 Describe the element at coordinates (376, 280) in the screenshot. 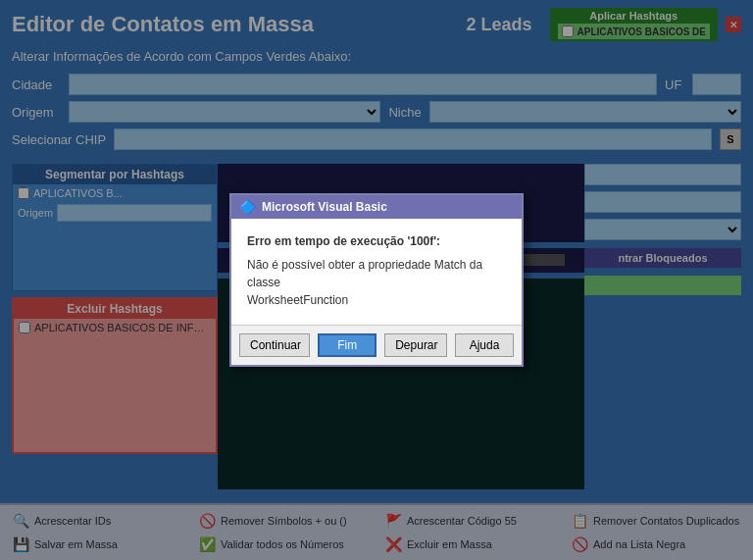

I see `modal-dialog: 🔷 Microsoft Visual Basic Erro em tempo d…` at that location.